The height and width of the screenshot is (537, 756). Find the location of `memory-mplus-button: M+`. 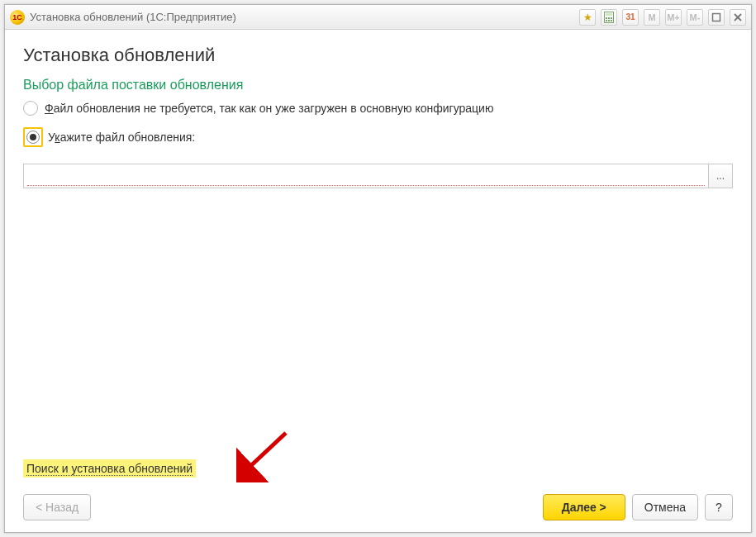

memory-mplus-button: M+ is located at coordinates (673, 17).